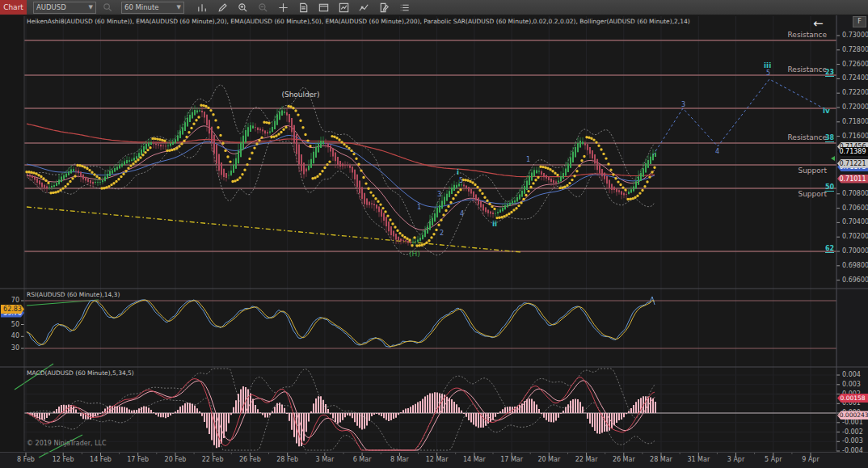  Describe the element at coordinates (138, 459) in the screenshot. I see `time-axis-label: 17 Feb` at that location.